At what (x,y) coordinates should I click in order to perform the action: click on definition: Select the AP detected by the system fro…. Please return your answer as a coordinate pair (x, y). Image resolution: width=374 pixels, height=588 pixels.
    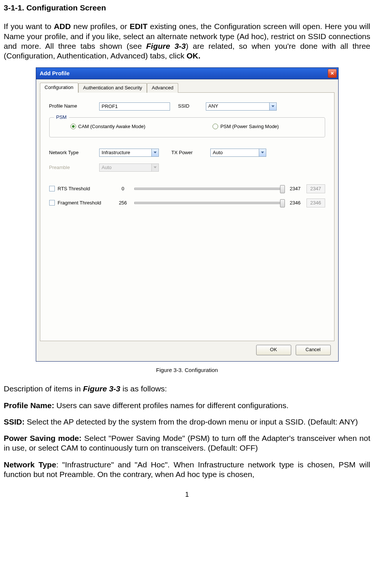
    Looking at the image, I should click on (191, 422).